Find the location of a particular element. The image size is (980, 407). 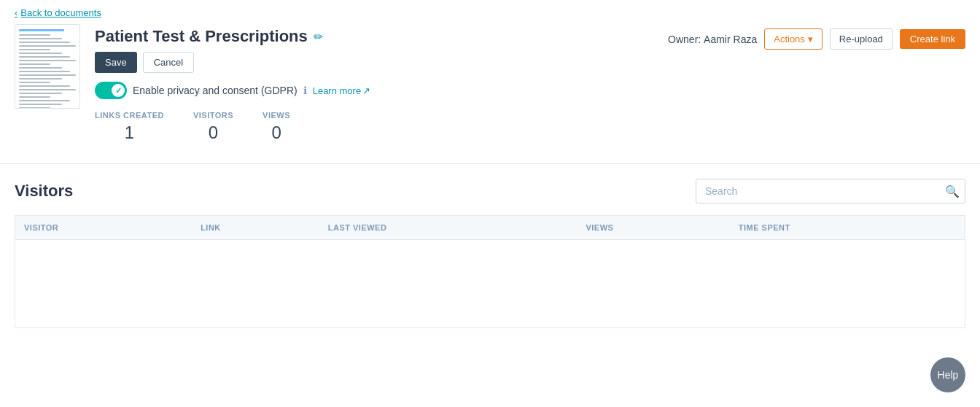

save-button: Save is located at coordinates (116, 63).